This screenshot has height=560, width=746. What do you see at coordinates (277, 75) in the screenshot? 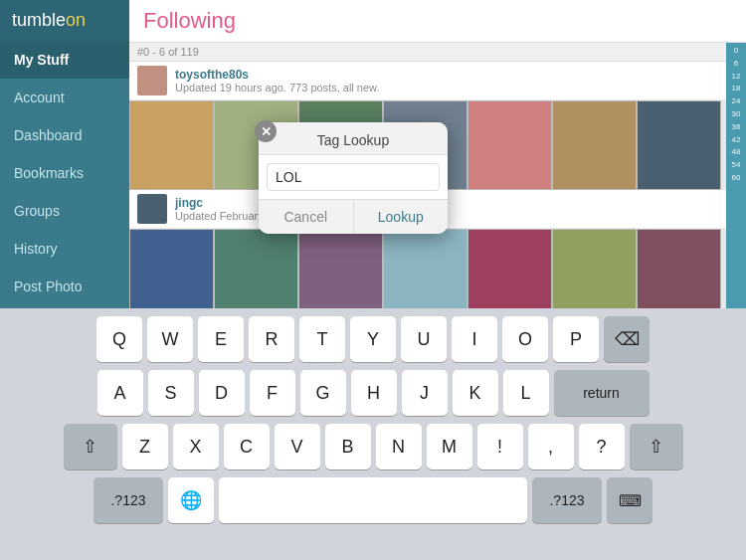
I see `blog-name-1: toysofthe80s` at bounding box center [277, 75].